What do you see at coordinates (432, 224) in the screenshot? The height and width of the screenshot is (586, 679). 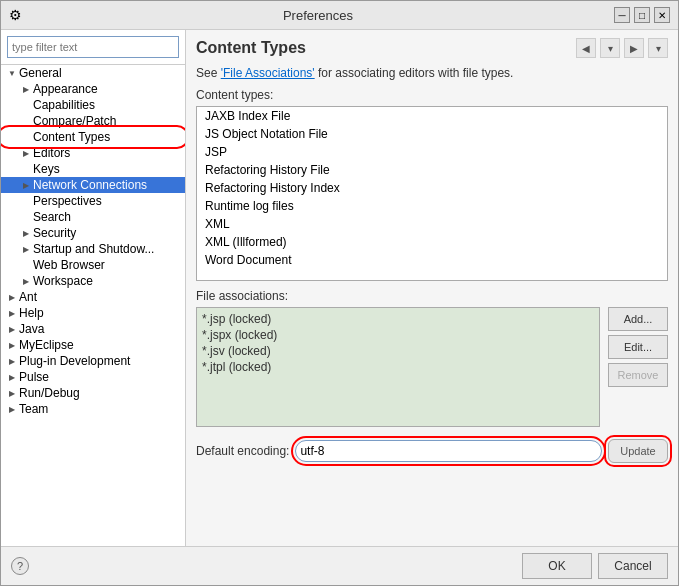 I see `content-type-item: XML` at bounding box center [432, 224].